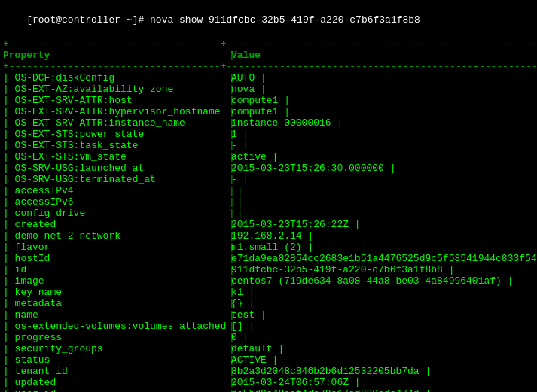 The image size is (537, 392). Describe the element at coordinates (116, 191) in the screenshot. I see `row-property: | accessIPv4` at that location.